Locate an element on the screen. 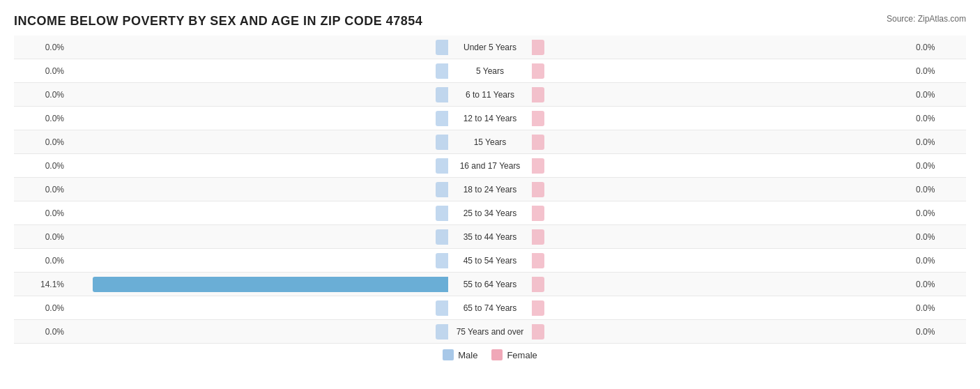 Image resolution: width=980 pixels, height=389 pixels. bar-row: 0.0%Under 5 Years0.0% is located at coordinates (490, 47).